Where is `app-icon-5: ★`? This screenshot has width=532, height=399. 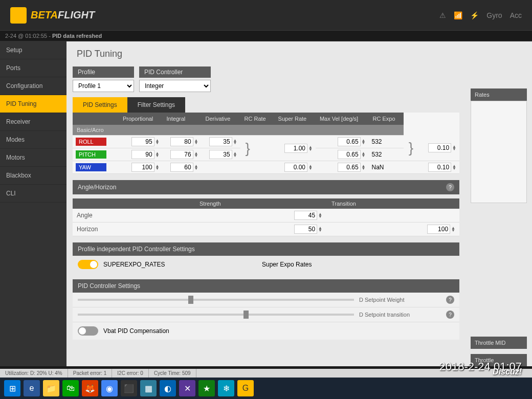
app-icon-5: ★ is located at coordinates (207, 388).